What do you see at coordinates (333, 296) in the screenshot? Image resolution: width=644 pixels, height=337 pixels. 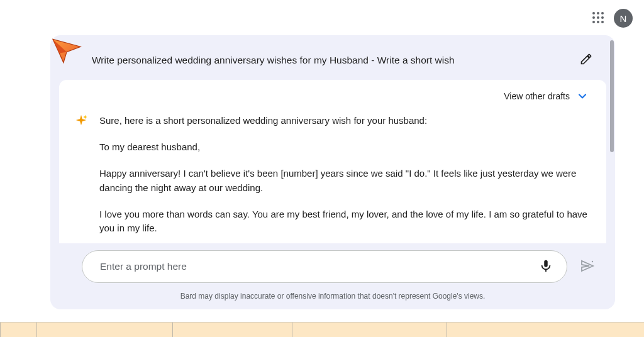 I see `disclaimer-text: Bard may display inaccurate or offensive…` at bounding box center [333, 296].